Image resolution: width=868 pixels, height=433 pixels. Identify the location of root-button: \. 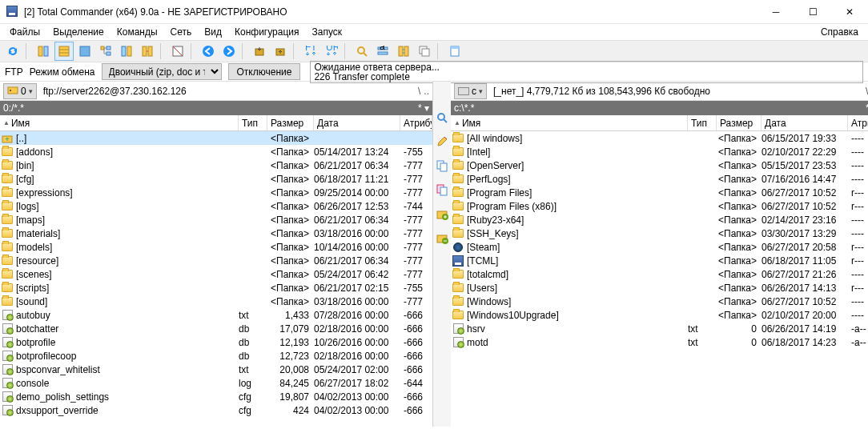
(420, 91).